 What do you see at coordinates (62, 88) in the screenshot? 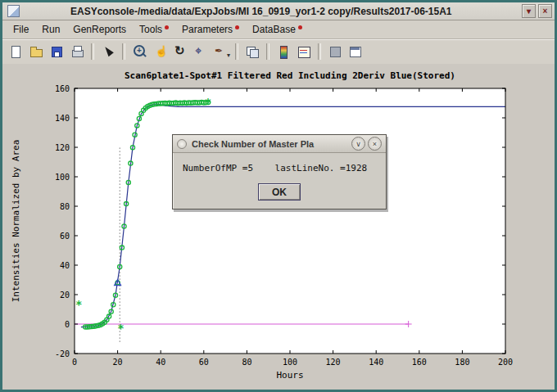
I see `y-tick-label: 160` at bounding box center [62, 88].